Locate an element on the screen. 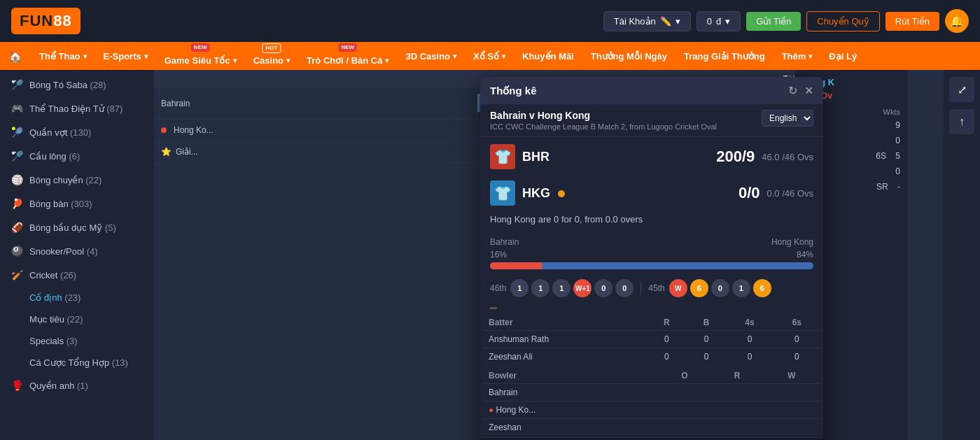 This screenshot has width=980, height=440. ball-6a: 6 is located at coordinates (699, 288).